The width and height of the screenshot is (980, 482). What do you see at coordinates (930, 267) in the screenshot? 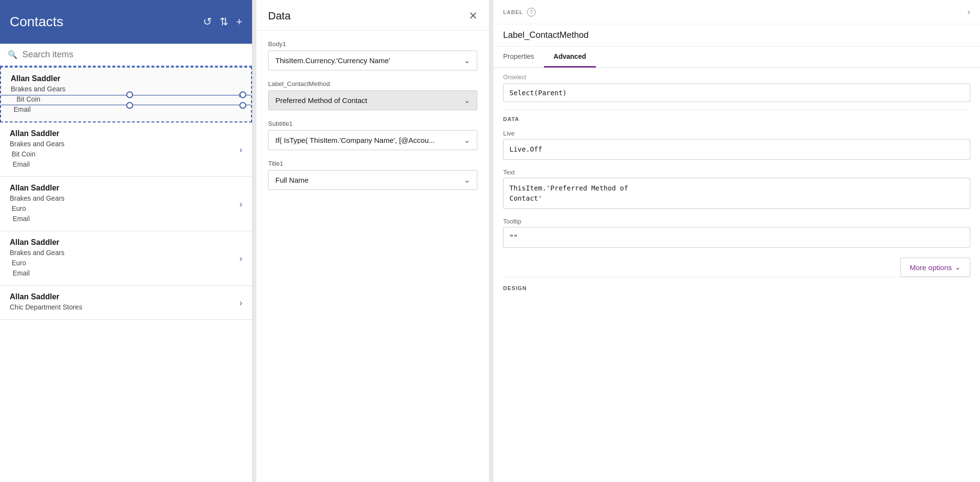
I see `more-options-label: More options` at bounding box center [930, 267].